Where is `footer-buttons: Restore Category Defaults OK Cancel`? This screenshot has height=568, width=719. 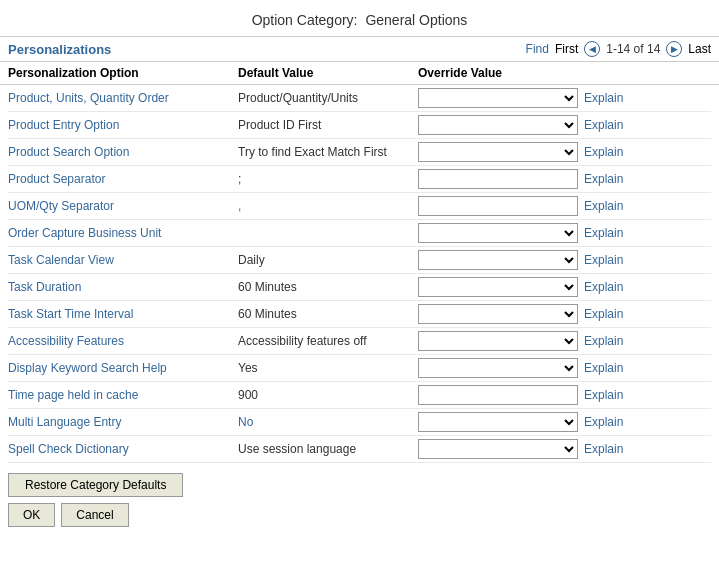
footer-buttons: Restore Category Defaults OK Cancel is located at coordinates (360, 500).